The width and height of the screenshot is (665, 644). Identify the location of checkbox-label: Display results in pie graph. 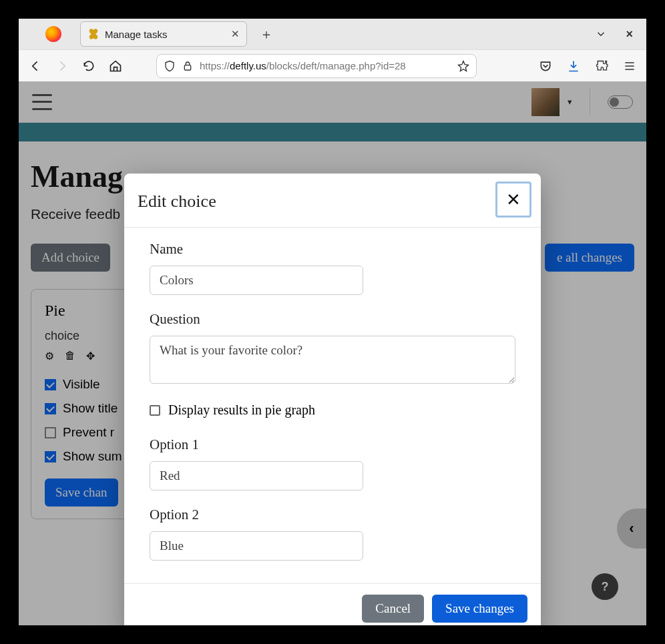
(242, 410).